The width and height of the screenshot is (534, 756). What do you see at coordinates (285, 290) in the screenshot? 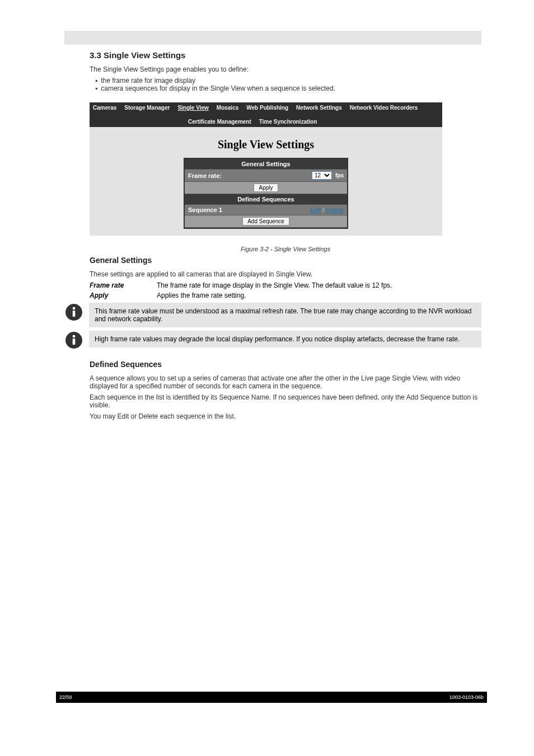
I see `param-table: Frame rate The frame rate for image disp…` at bounding box center [285, 290].